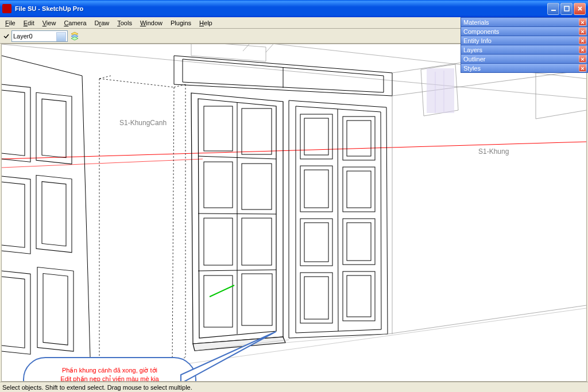  Describe the element at coordinates (524, 40) in the screenshot. I see `panel-entityinfo: Entity Info` at that location.